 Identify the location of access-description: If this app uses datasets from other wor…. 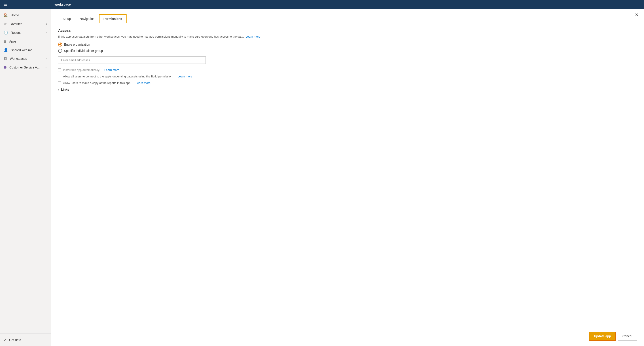
(348, 37).